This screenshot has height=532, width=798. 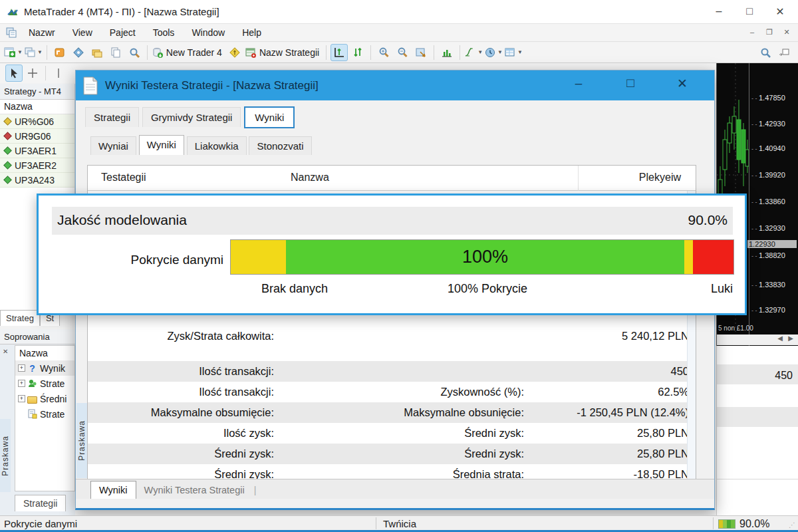 I want to click on table-row: Maksymalne obsumięcie: Maksymalne obsuni…, so click(x=392, y=412).